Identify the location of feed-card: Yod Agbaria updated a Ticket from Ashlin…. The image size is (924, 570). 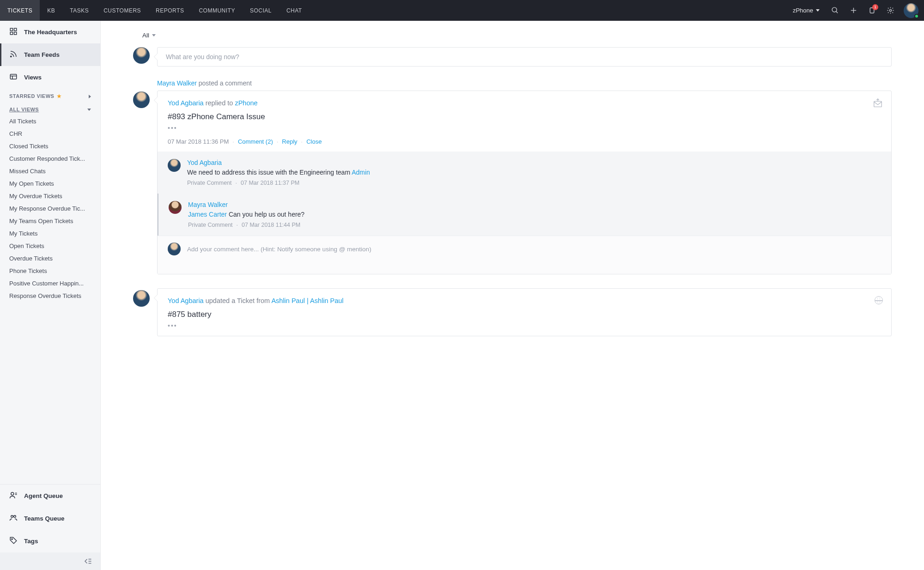
(524, 312).